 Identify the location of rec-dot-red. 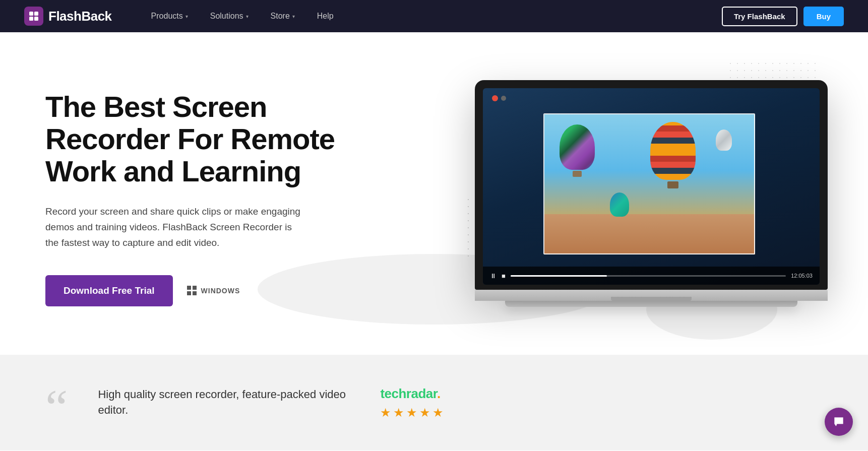
(495, 98).